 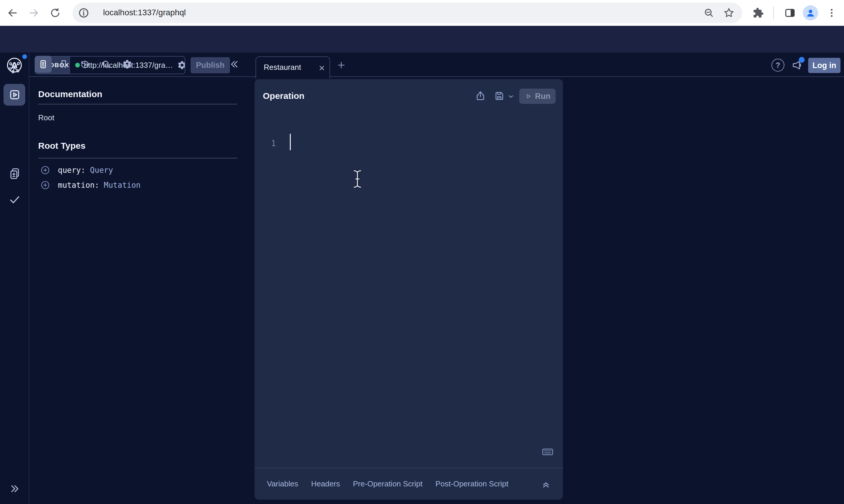 I want to click on share-operation-button, so click(x=481, y=96).